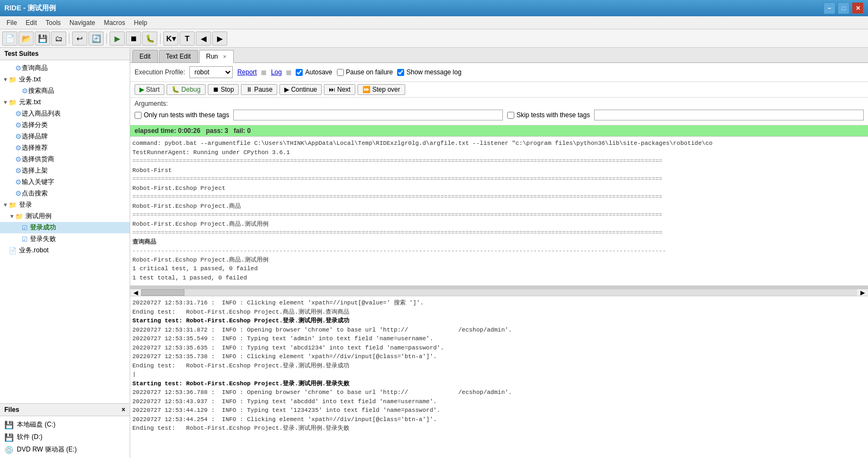 The image size is (868, 458). Describe the element at coordinates (341, 73) in the screenshot. I see `pause-on-failure-checkbox` at that location.